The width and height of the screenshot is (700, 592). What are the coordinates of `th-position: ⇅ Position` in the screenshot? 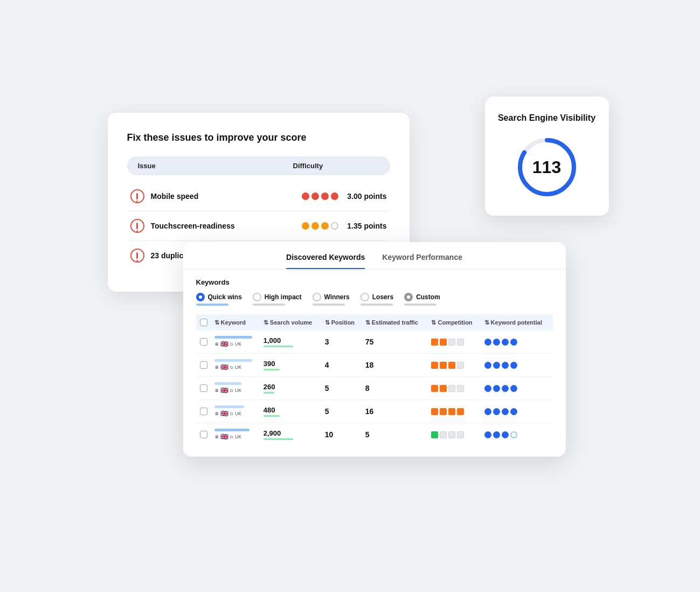 It's located at (342, 322).